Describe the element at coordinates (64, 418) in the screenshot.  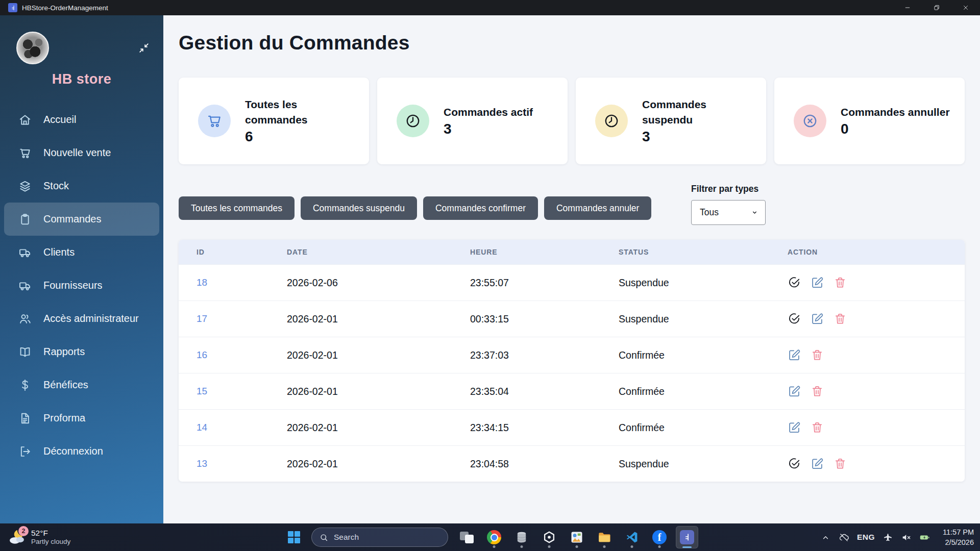
I see `sidebar-item-label: Proforma` at that location.